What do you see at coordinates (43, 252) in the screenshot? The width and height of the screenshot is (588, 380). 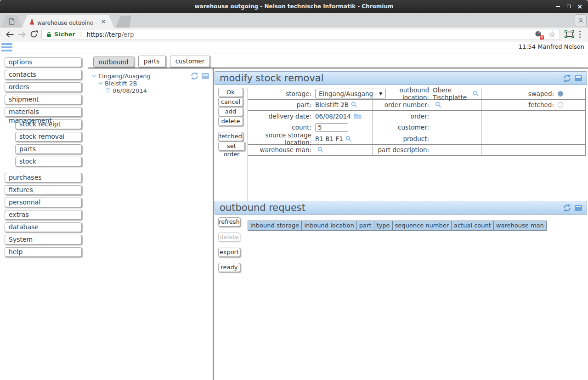 I see `sidebar-item-help: help` at bounding box center [43, 252].